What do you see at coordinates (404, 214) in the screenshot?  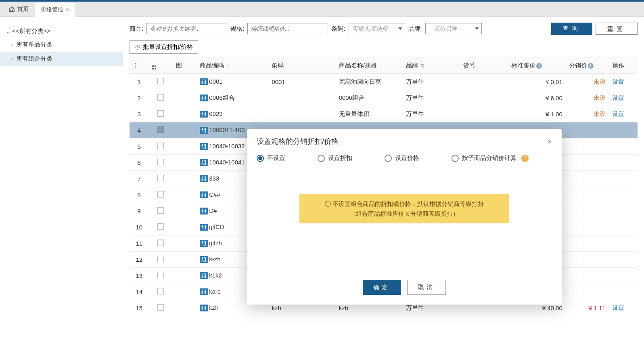 I see `info-line2: （组合商品标准售价 x 分销商等级折扣）` at bounding box center [404, 214].